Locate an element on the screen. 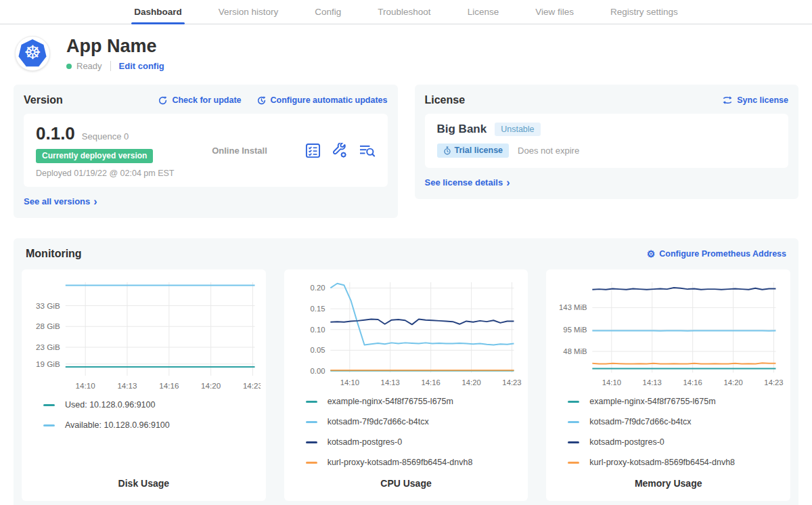  customer-name: Big Bank is located at coordinates (462, 129).